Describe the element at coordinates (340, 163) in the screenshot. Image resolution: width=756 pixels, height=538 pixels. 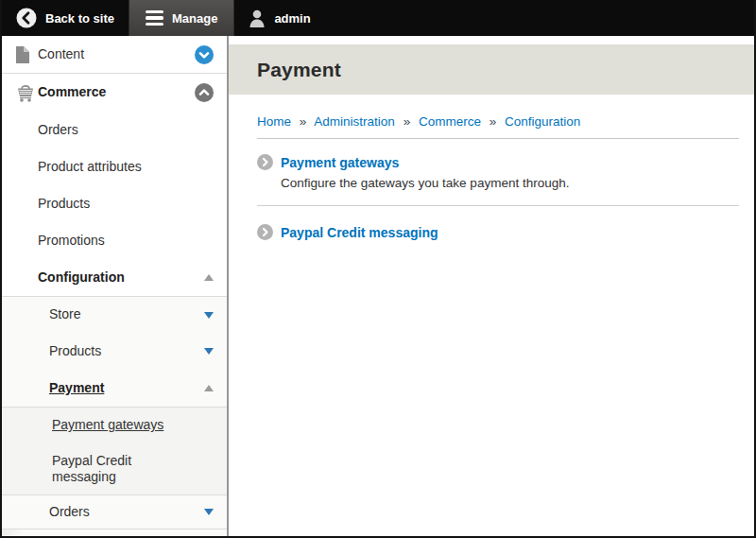
I see `payment-gateways-link: Payment gateways` at that location.